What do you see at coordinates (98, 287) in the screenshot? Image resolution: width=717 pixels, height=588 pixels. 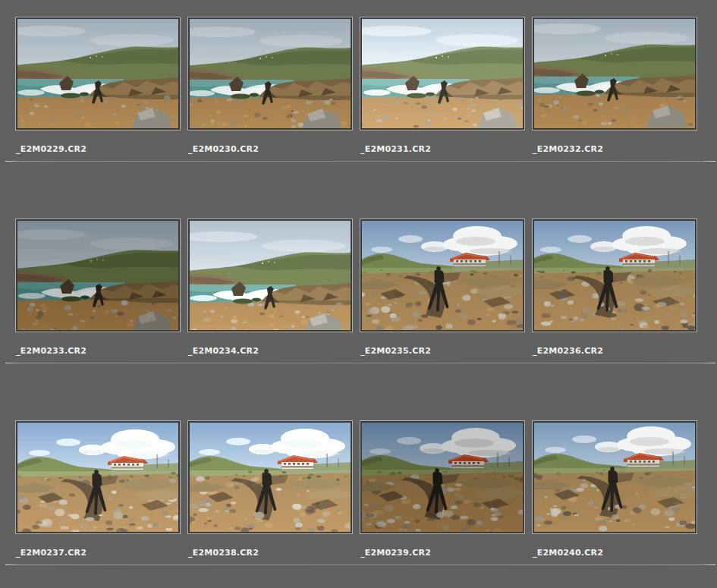 I see `photo-thumbnail: _E2M0233.CR2` at bounding box center [98, 287].